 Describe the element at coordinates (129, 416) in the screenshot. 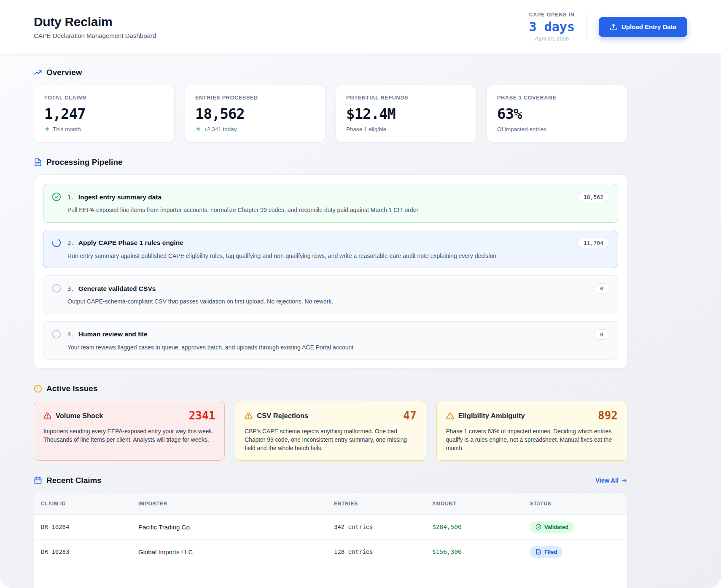

I see `issue-head: Volume Shock 2341` at that location.